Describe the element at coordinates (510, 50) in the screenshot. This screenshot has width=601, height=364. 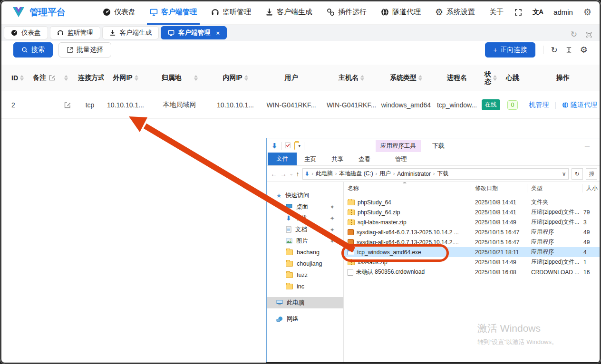
I see `forward-connect-button: + 正向连接` at that location.